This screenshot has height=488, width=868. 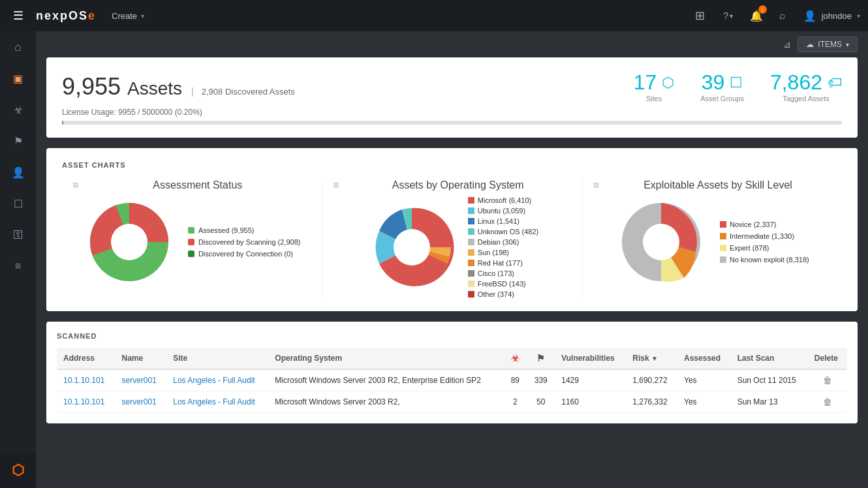 What do you see at coordinates (504, 247) in the screenshot?
I see `os-legend: Microsoft (6,410) Ubuntu (3,059) Linux (…` at bounding box center [504, 247].